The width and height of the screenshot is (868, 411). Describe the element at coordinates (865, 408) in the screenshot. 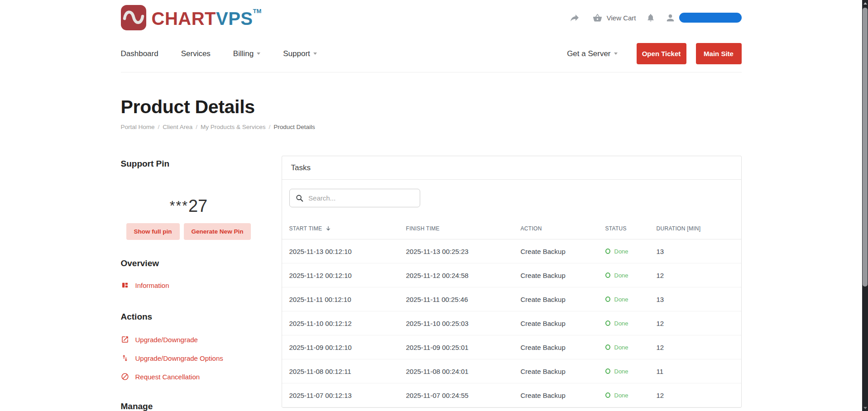

I see `scrollbar-down-arrow-icon` at that location.